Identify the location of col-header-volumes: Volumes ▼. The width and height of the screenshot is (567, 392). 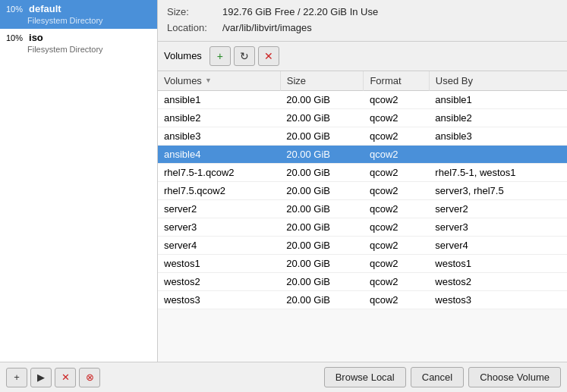
(219, 81).